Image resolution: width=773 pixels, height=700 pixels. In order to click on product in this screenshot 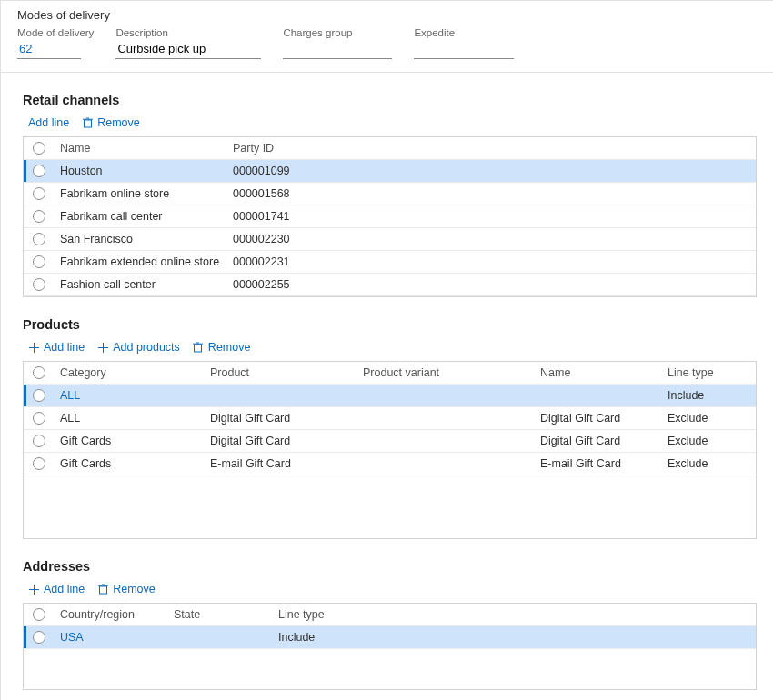, I will do `click(281, 395)`.